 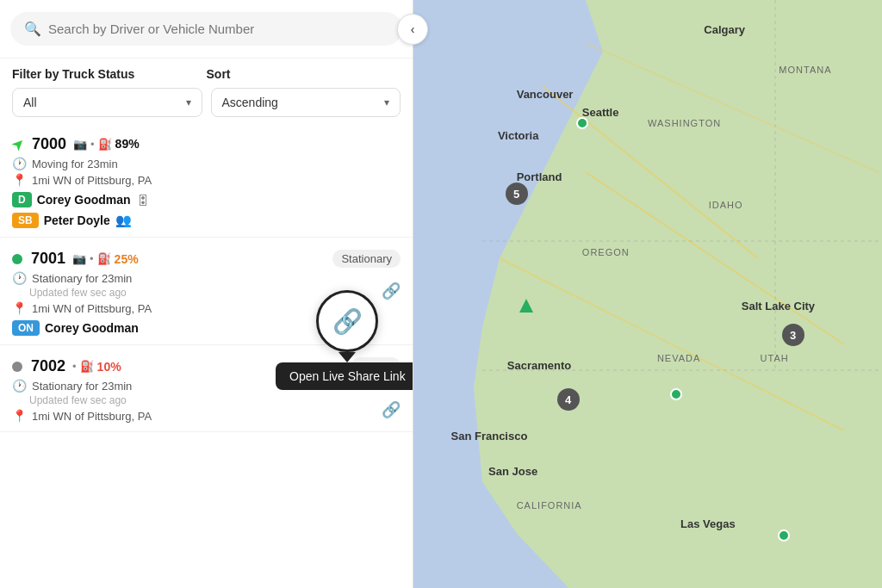 What do you see at coordinates (26, 220) in the screenshot?
I see `codriver-status-badge: SB` at bounding box center [26, 220].